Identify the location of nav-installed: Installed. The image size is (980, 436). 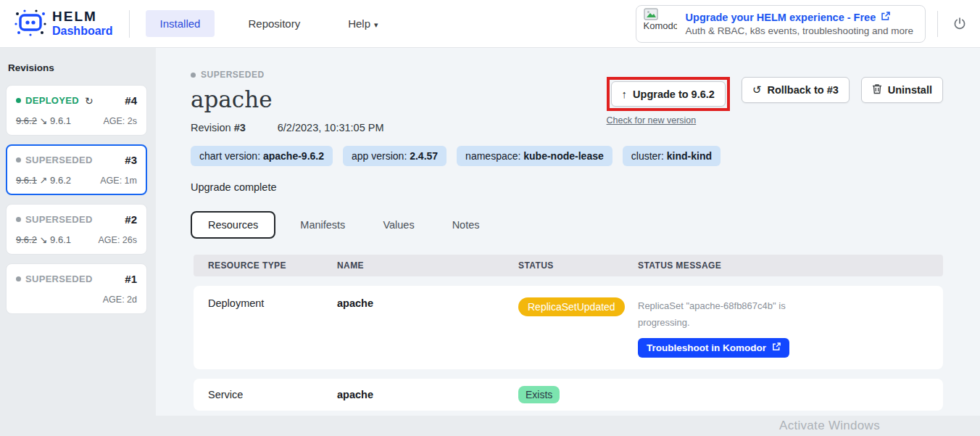
(180, 23).